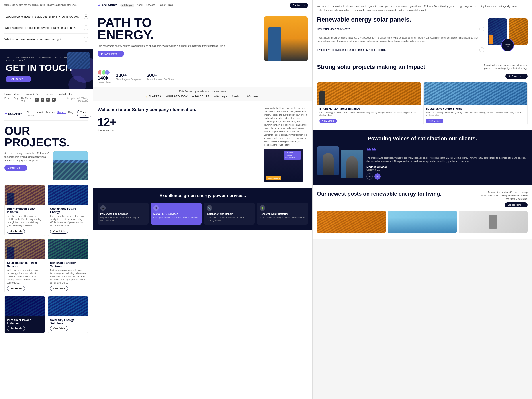  Describe the element at coordinates (86, 28) in the screenshot. I see `faq-toggle-icon-2: +` at that location.